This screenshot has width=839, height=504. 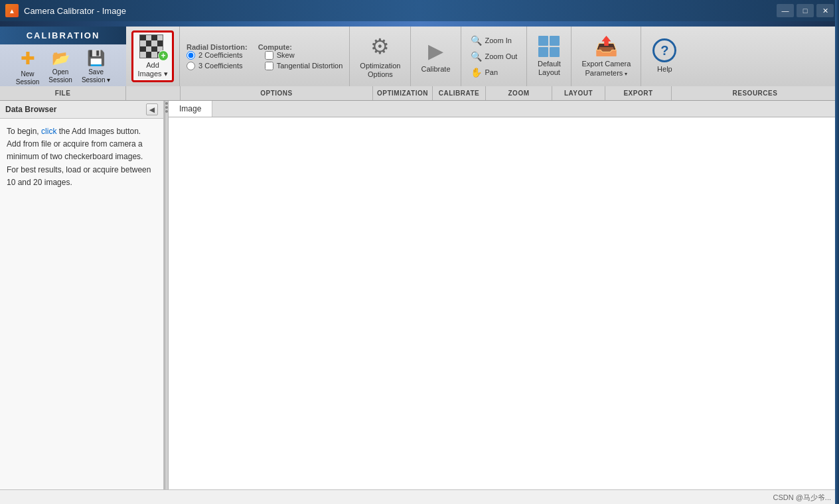 I want to click on data-browser-content: To begin, click the Add Images button. A…, so click(x=82, y=157).